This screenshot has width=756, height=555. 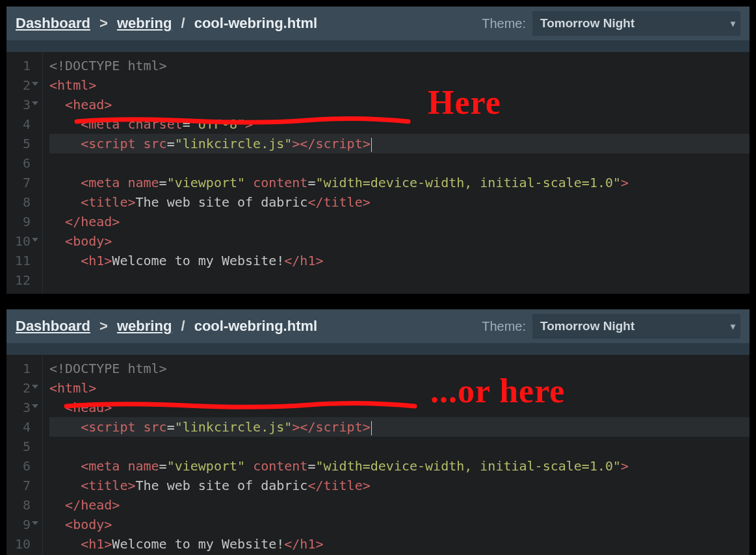 I want to click on code-line: <meta charset="UTF-8">, so click(x=399, y=124).